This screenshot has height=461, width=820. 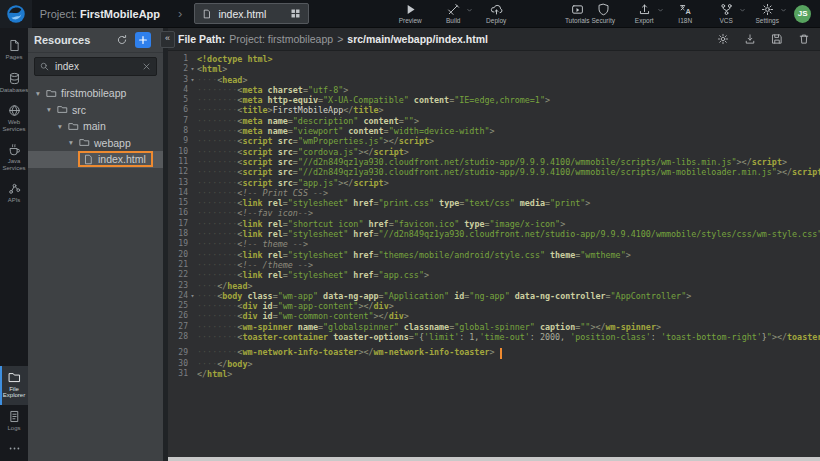 I want to click on code-line: ········<meta http-equiv="X-UA-Compatibl…, so click(x=508, y=100).